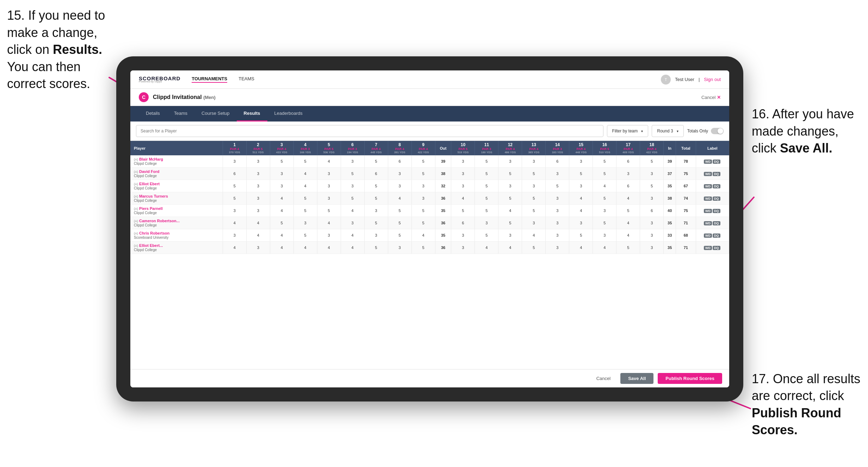 Image resolution: width=868 pixels, height=467 pixels. What do you see at coordinates (637, 378) in the screenshot?
I see `save-all-btn: Save All` at bounding box center [637, 378].